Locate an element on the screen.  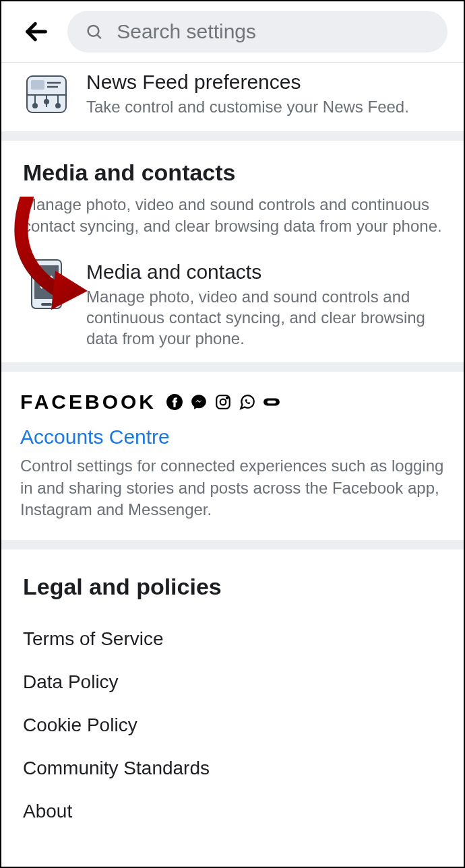
search-icon is located at coordinates (94, 32).